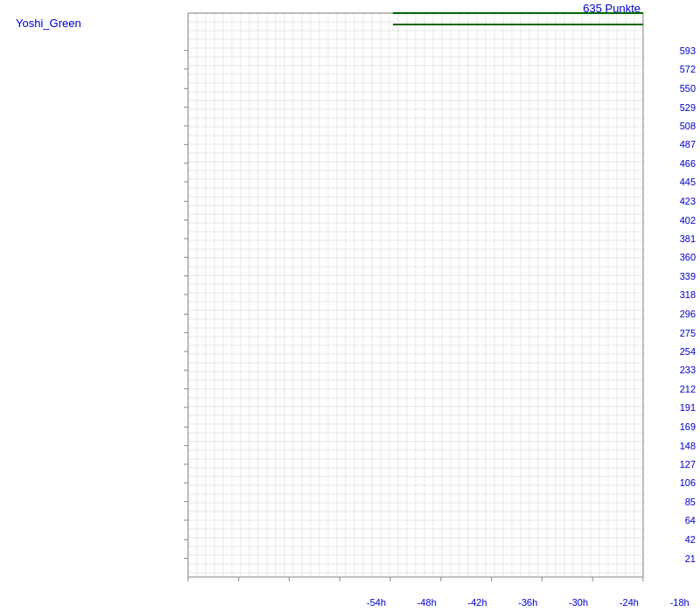  What do you see at coordinates (688, 126) in the screenshot?
I see `y-axis-label: 508` at bounding box center [688, 126].